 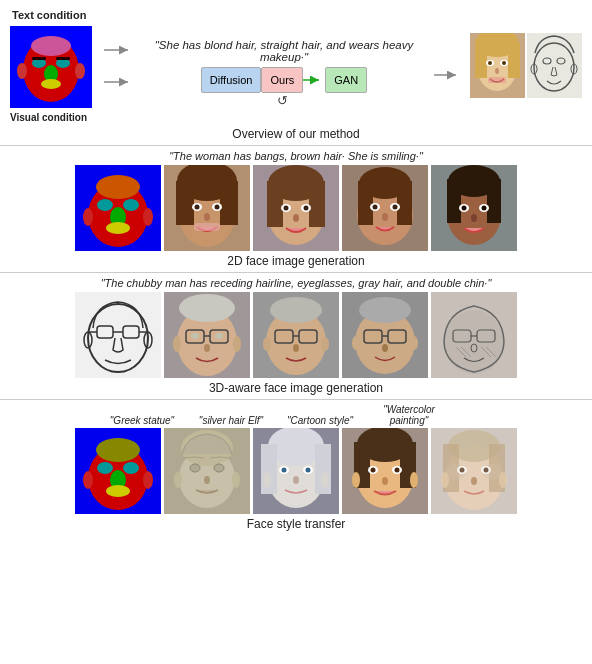 What do you see at coordinates (526, 66) in the screenshot?
I see `result-faces` at bounding box center [526, 66].